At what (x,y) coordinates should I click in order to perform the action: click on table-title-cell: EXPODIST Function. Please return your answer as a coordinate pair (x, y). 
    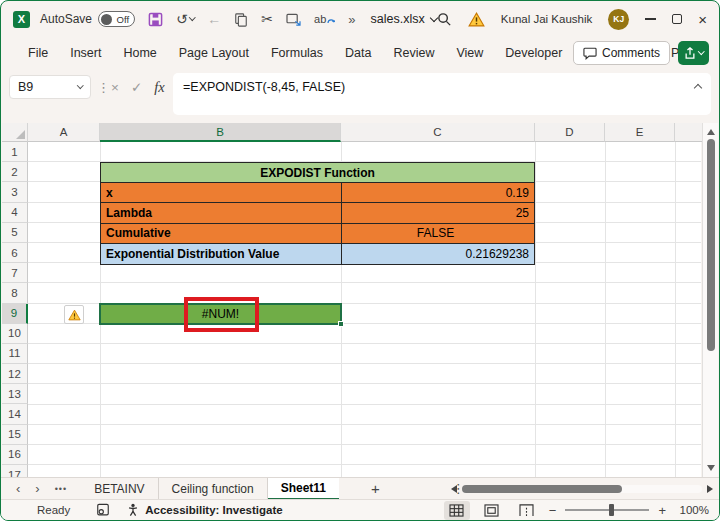
    Looking at the image, I should click on (318, 173).